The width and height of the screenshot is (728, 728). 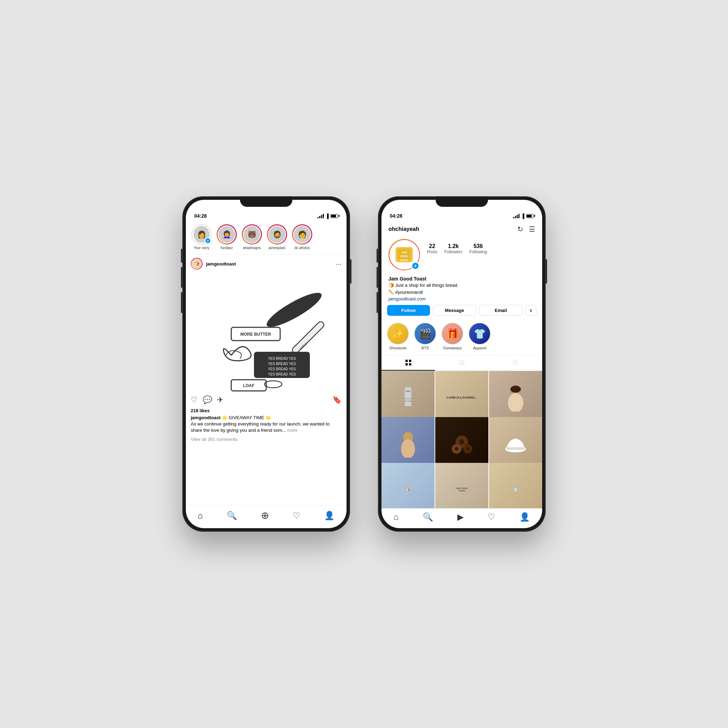 What do you see at coordinates (232, 515) in the screenshot?
I see `nav-search-icon: 🔍` at bounding box center [232, 515].